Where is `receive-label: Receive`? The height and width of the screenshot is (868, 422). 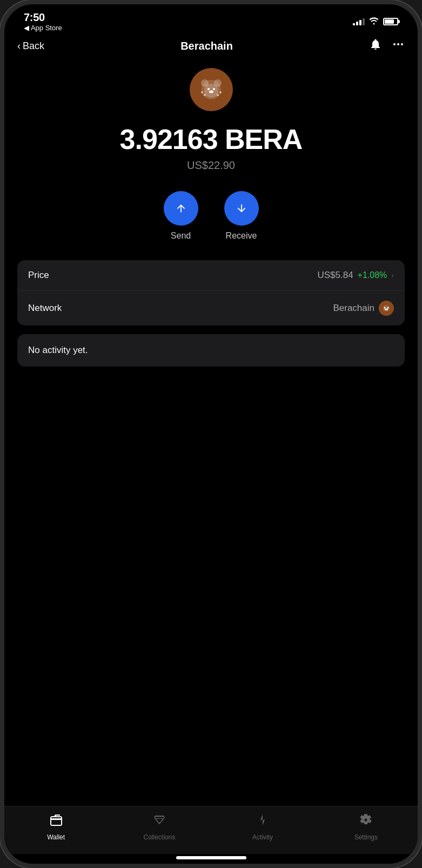
receive-label: Receive is located at coordinates (242, 236).